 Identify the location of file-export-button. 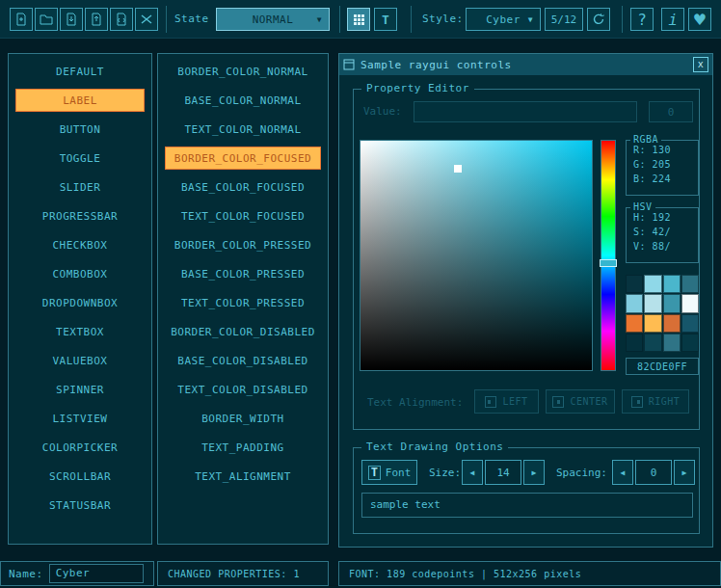
(96, 19).